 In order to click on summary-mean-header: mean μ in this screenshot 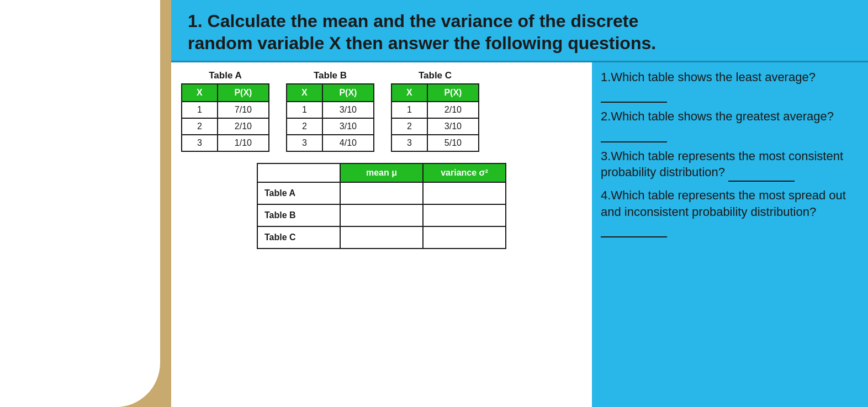, I will do `click(382, 173)`.